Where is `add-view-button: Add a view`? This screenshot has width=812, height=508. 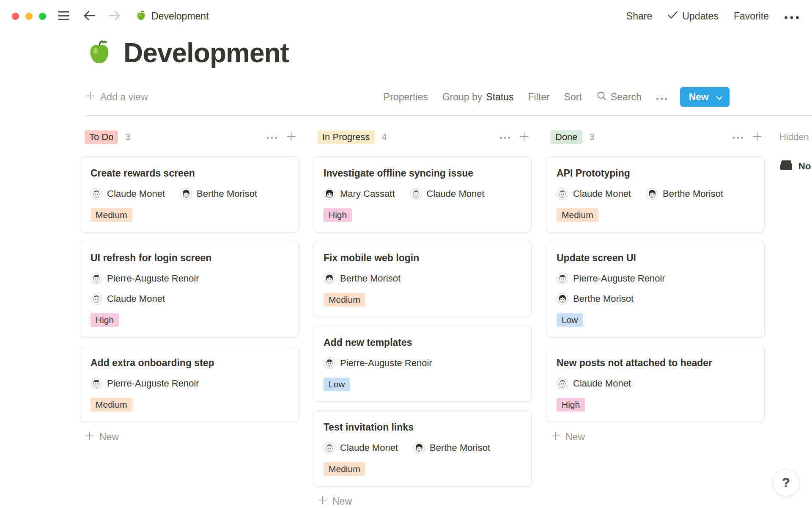 add-view-button: Add a view is located at coordinates (117, 97).